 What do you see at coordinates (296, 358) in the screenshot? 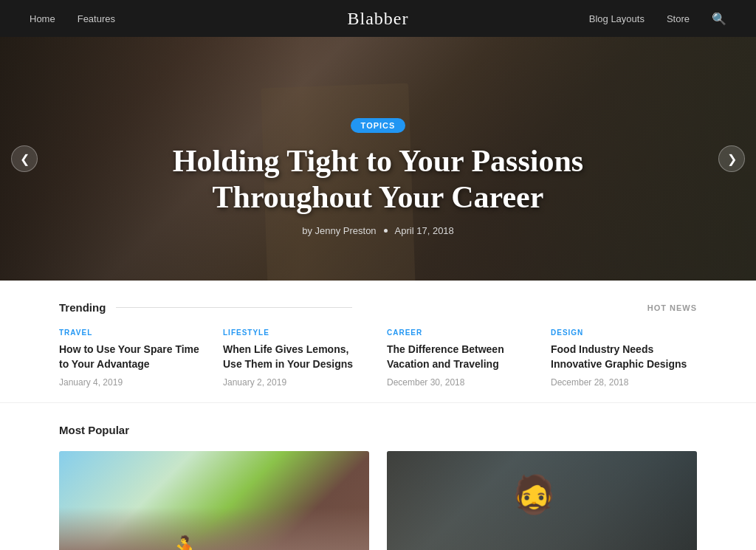
I see `trending-item-2: LIFESTYLE When Life Gives Lemons, Use Th…` at bounding box center [296, 358].